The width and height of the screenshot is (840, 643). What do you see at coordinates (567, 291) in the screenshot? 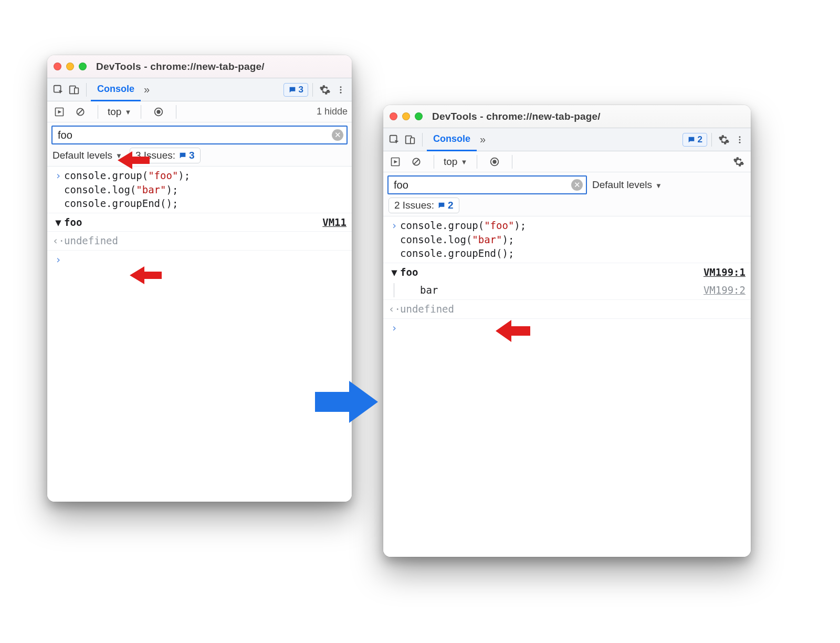
I see `group-child-row: bar VM199:2` at bounding box center [567, 291].